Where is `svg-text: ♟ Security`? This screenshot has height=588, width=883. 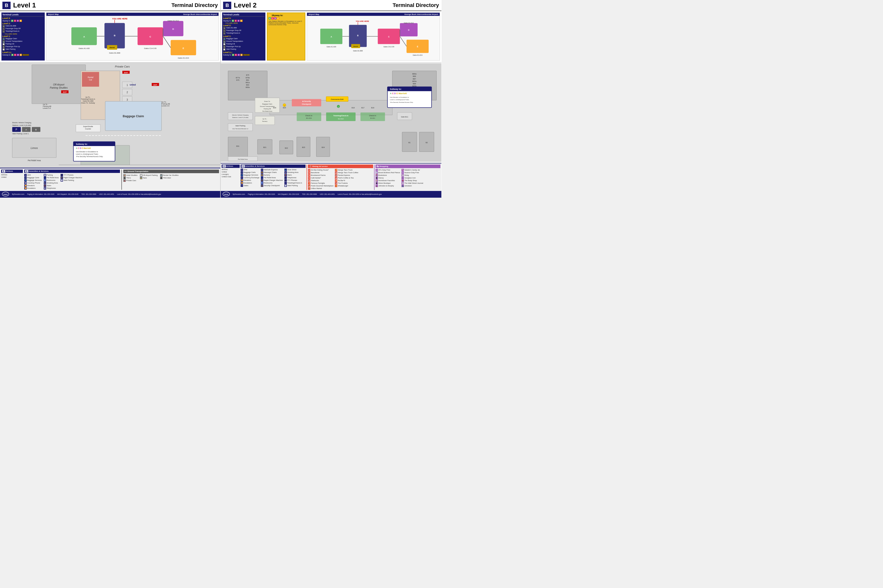 svg-text: ♟ Security is located at coordinates (306, 101).